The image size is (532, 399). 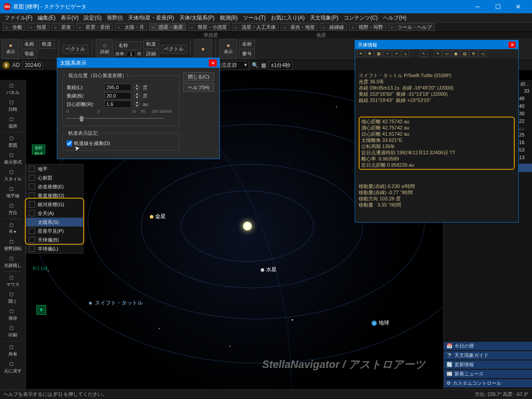 I want to click on tab-11: ◦ツール・ヘルプ, so click(x=411, y=27).